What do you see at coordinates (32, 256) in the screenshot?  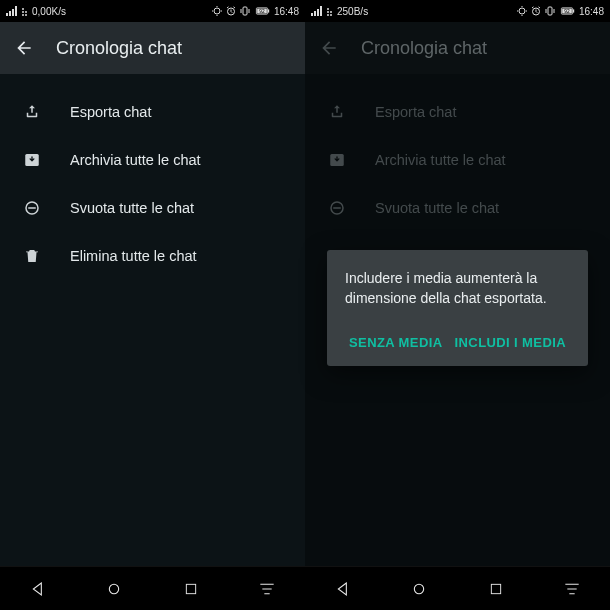 I see `delete-icon` at bounding box center [32, 256].